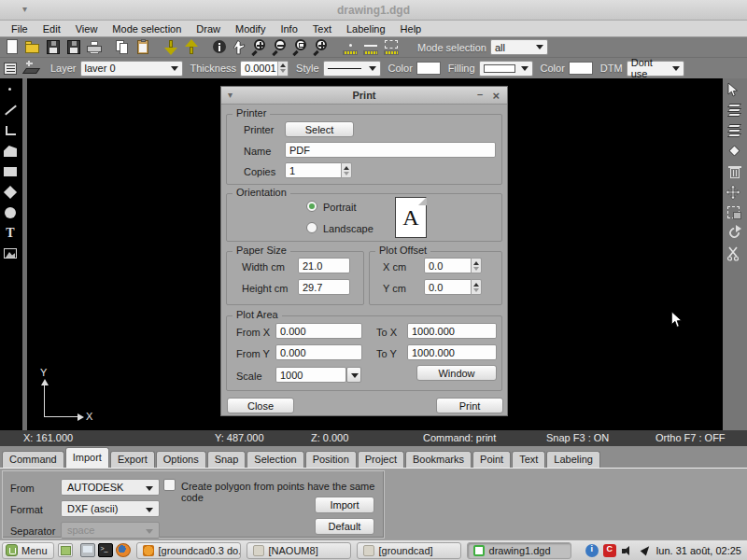 This screenshot has height=560, width=747. I want to click on close-button: Close, so click(261, 405).